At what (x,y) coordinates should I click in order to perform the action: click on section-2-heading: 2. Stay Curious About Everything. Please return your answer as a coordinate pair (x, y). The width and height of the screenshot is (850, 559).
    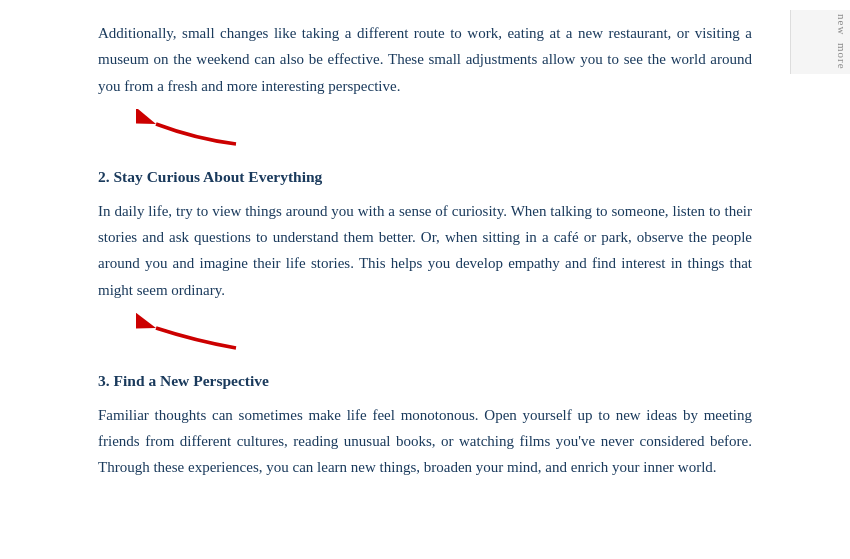
    Looking at the image, I should click on (425, 177).